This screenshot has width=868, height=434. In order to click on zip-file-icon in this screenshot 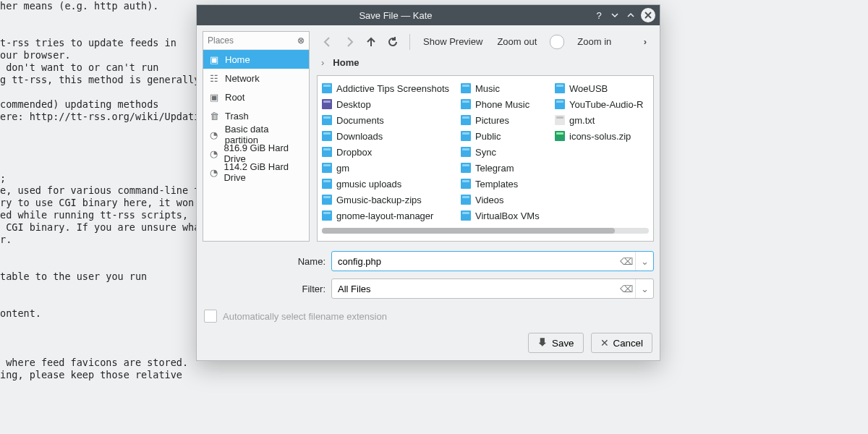, I will do `click(560, 136)`.